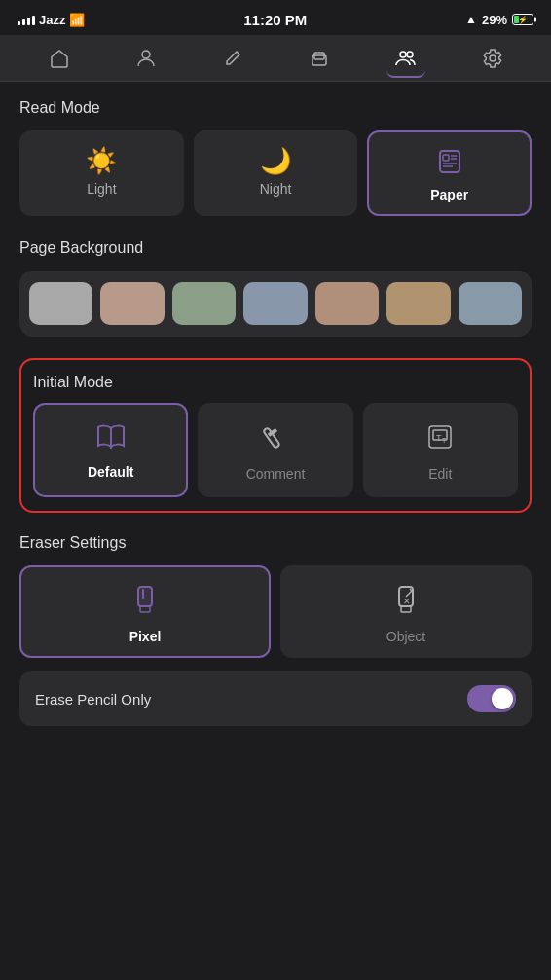  Describe the element at coordinates (499, 19) in the screenshot. I see `status-right: ▲ 29% ⚡` at that location.